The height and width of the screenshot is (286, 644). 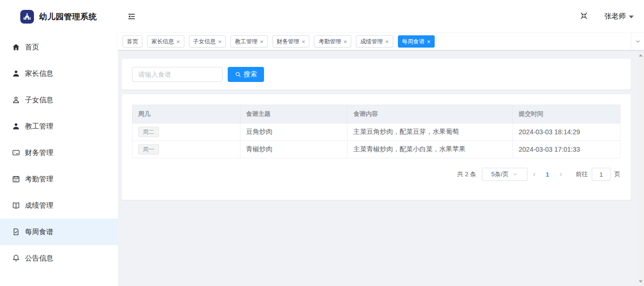 What do you see at coordinates (16, 47) in the screenshot?
I see `home-icon` at bounding box center [16, 47].